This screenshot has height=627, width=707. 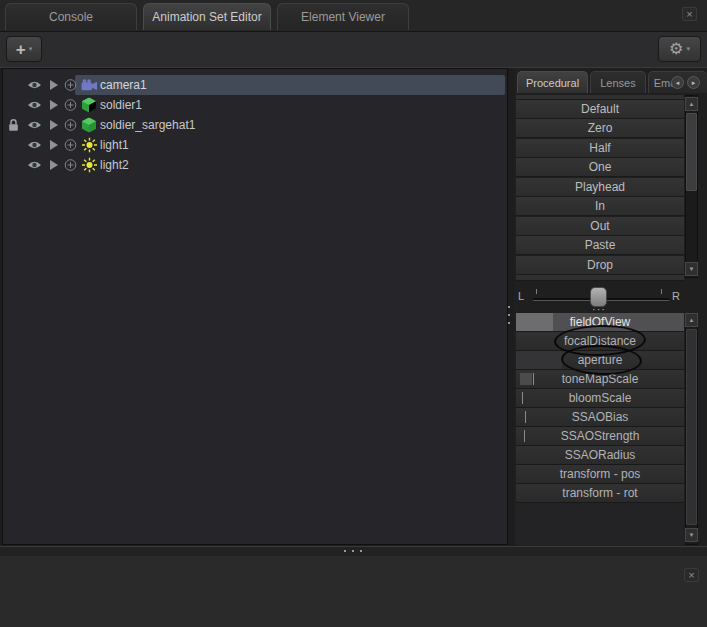 What do you see at coordinates (600, 148) in the screenshot?
I see `preset-half-button: Half` at bounding box center [600, 148].